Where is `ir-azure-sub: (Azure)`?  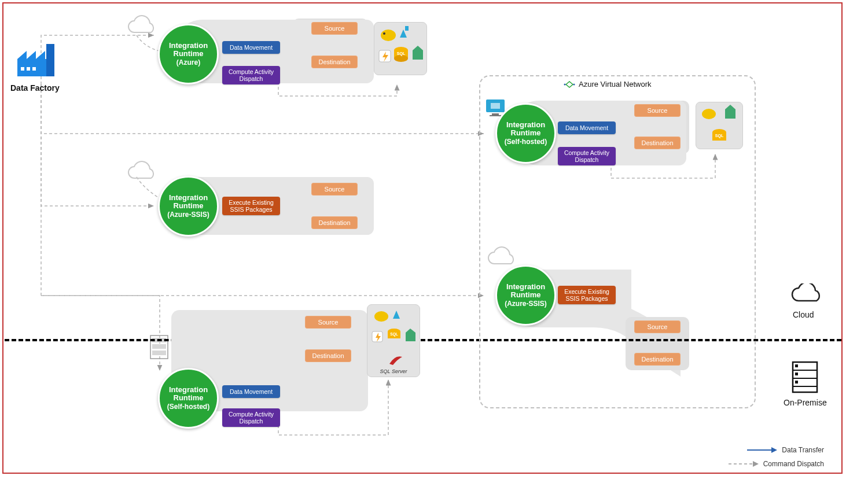
ir-azure-sub: (Azure) is located at coordinates (189, 62).